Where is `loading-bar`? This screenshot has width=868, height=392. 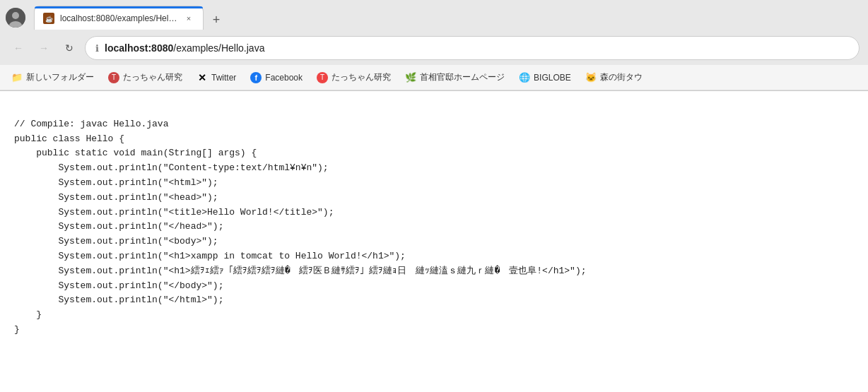
loading-bar is located at coordinates (119, 7).